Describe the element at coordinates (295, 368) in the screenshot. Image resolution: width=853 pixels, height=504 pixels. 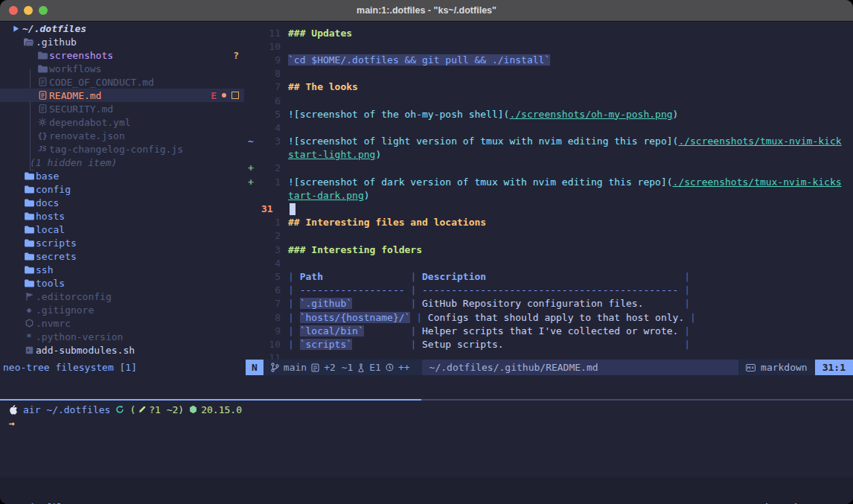
I see `branch-name: main` at that location.